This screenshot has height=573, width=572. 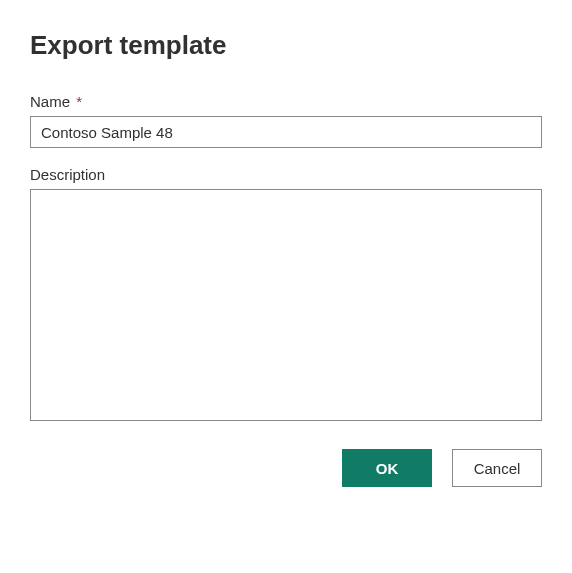 What do you see at coordinates (79, 102) in the screenshot?
I see `required-indicator: *` at bounding box center [79, 102].